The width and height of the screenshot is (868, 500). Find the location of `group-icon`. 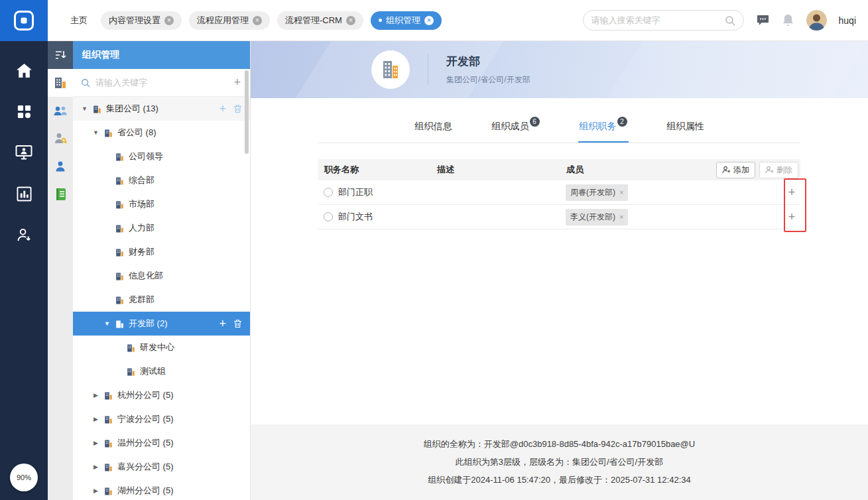

group-icon is located at coordinates (60, 111).